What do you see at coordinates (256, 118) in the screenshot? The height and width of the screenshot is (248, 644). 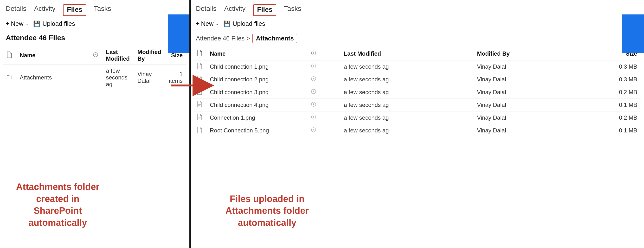 I see `file-name-cell-4: Connection 1.png` at bounding box center [256, 118].